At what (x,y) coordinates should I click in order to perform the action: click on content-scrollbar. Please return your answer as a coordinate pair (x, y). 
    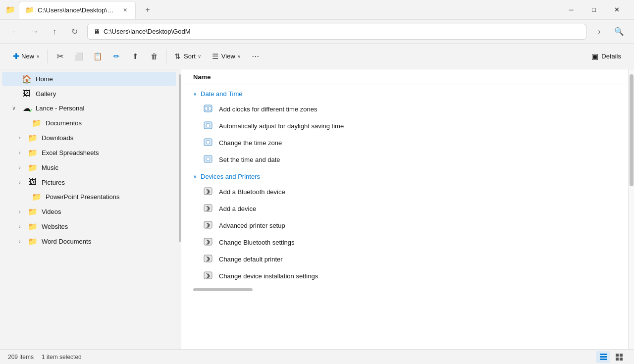
    Looking at the image, I should click on (631, 209).